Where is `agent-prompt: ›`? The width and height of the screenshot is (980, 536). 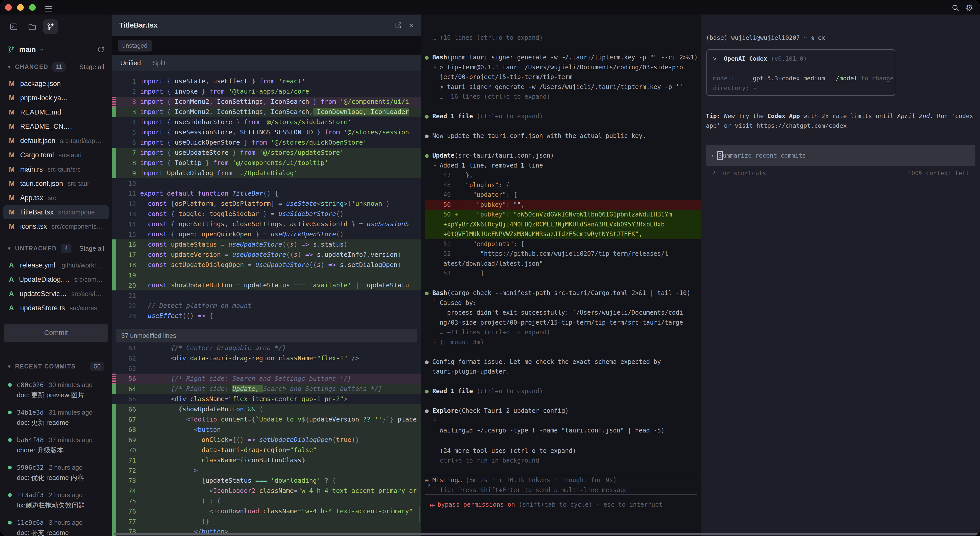
agent-prompt: › is located at coordinates (561, 485).